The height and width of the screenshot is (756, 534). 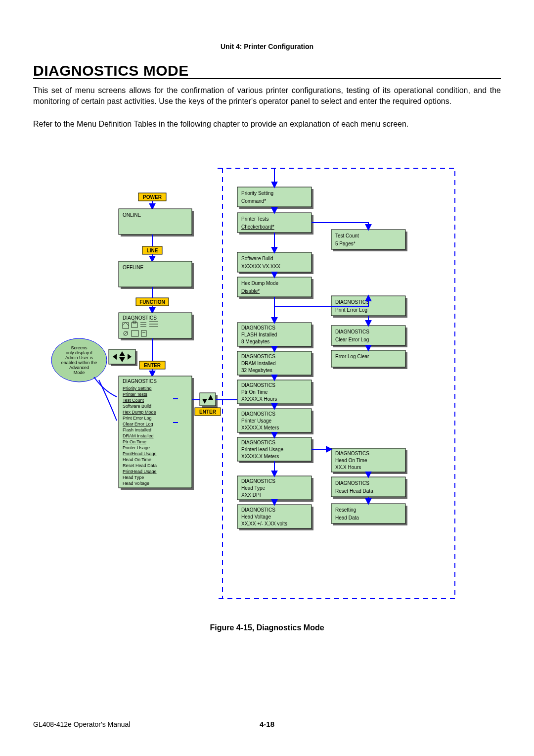 I want to click on menu-item: Printer Tests, so click(x=135, y=394).